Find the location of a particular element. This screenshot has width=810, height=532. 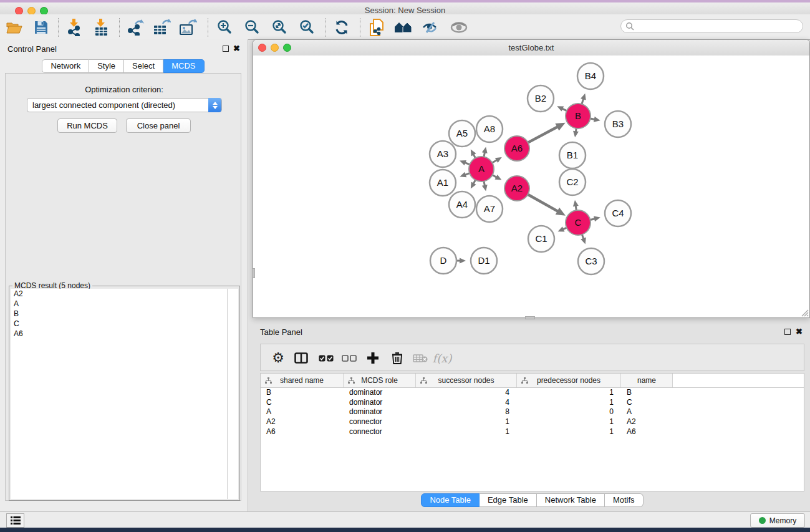

tab-edge-table: Edge Table is located at coordinates (508, 500).